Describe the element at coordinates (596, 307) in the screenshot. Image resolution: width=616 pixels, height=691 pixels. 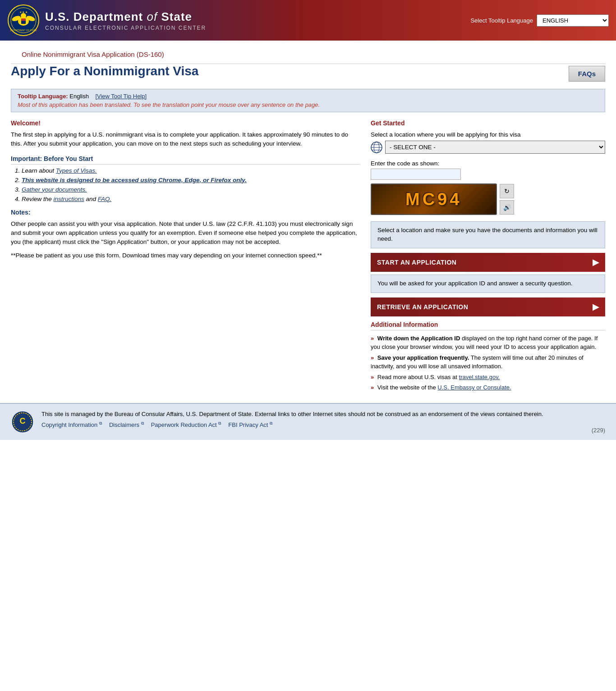
I see `retrieve-arrow-icon: ▶` at that location.